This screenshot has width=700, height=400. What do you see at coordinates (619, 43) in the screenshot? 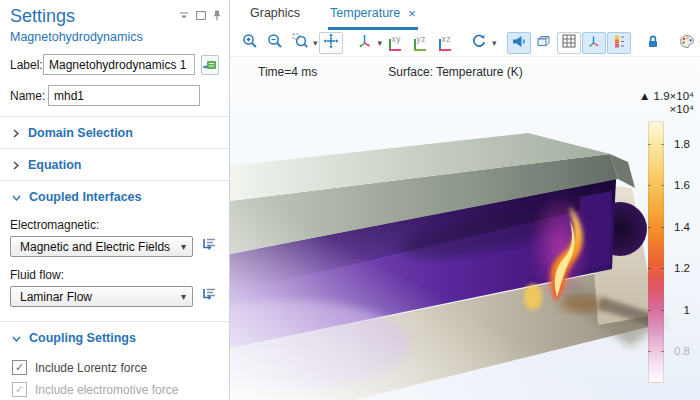
I see `show-color-legend-button` at bounding box center [619, 43].